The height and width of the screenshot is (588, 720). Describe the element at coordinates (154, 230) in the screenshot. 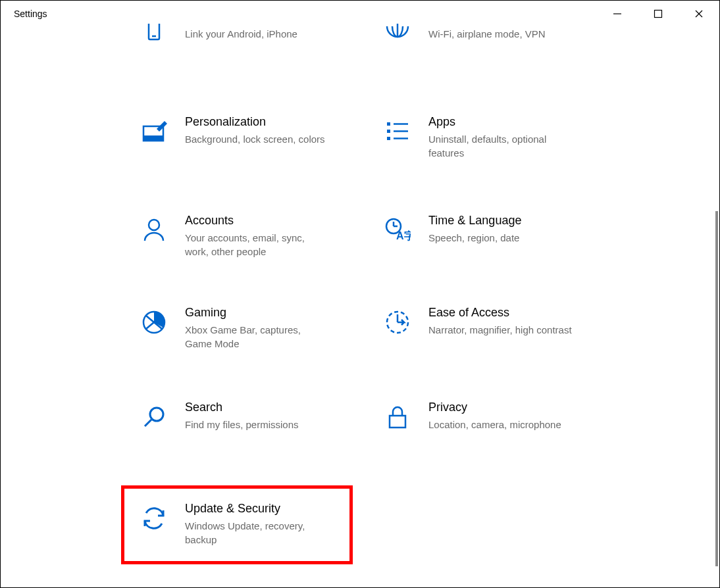

I see `accounts-icon` at that location.